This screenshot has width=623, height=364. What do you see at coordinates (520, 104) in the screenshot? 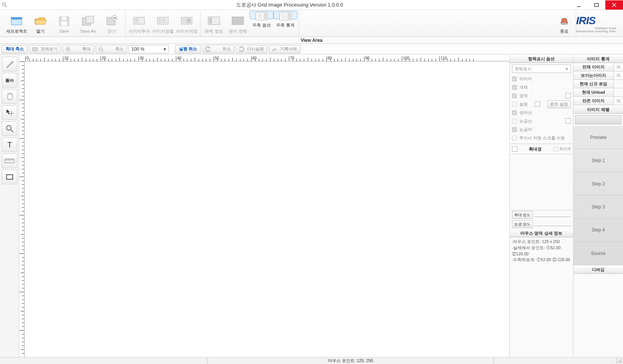
I see `desc-checkbox: 설명` at bounding box center [520, 104].